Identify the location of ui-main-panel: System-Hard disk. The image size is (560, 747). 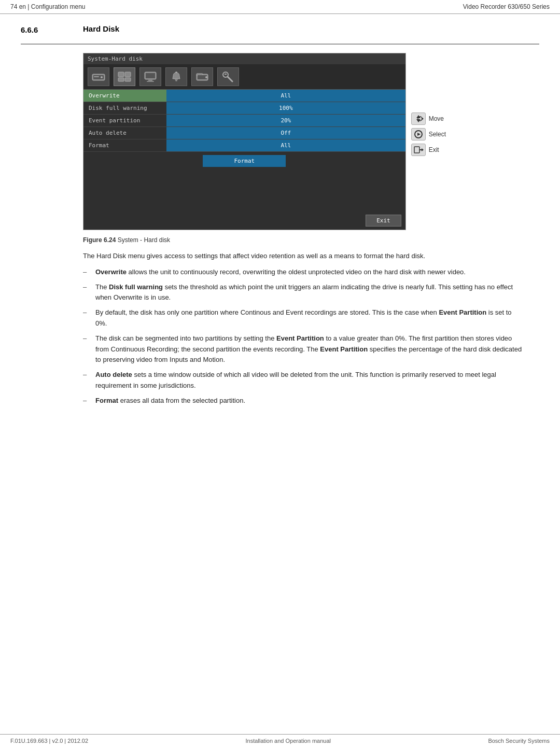
(245, 142).